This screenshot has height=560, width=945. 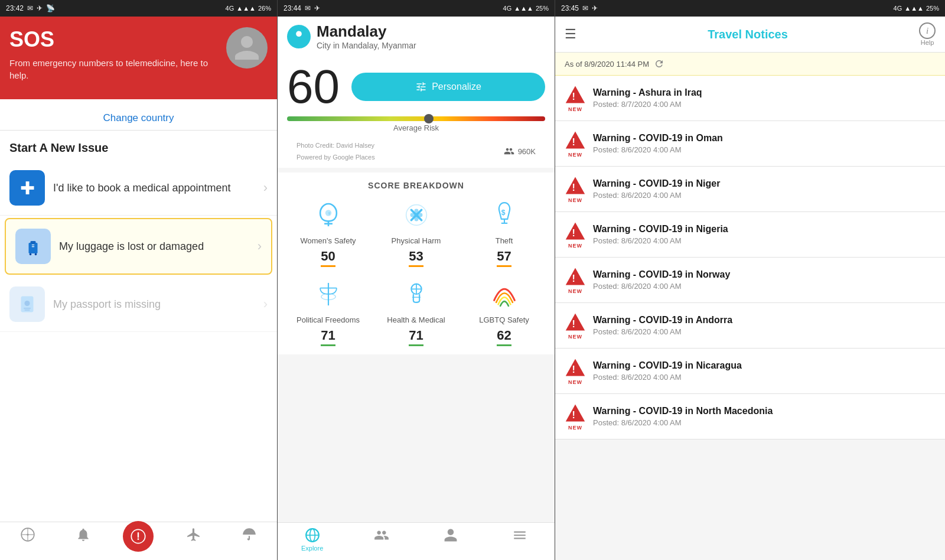 What do you see at coordinates (266, 188) in the screenshot?
I see `chevron-right-icon: ›` at bounding box center [266, 188].